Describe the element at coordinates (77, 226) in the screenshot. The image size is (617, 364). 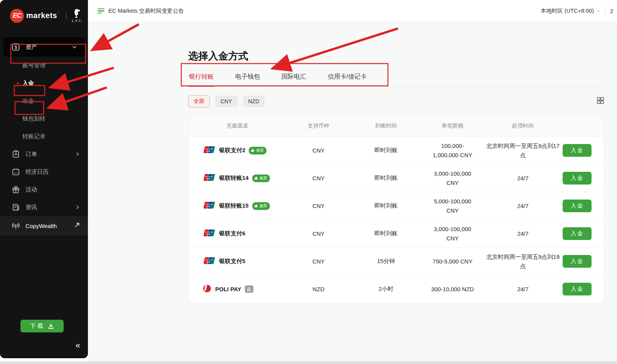
I see `external-link-icon` at that location.